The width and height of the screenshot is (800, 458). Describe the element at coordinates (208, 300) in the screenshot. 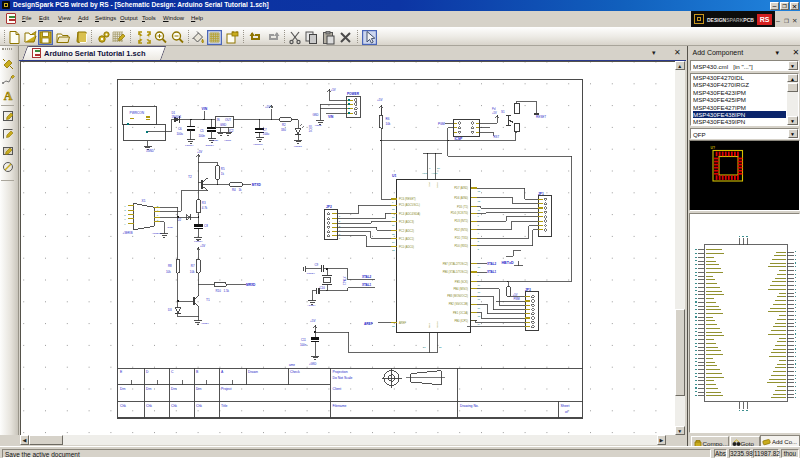

I see `svg-text: T1` at that location.